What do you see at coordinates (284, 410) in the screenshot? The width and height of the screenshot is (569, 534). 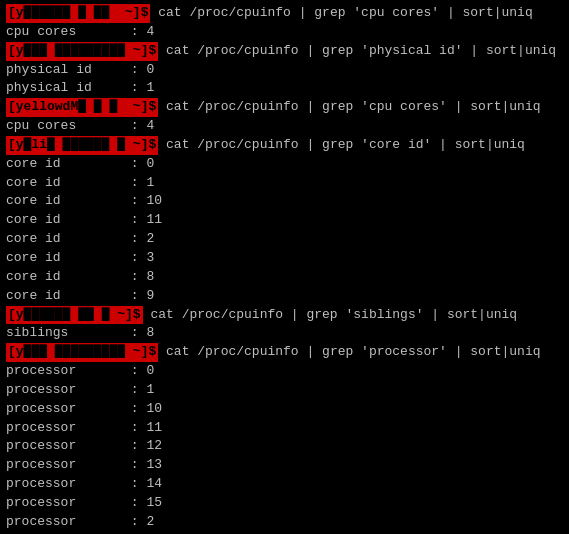 I see `output-line: processor : 10` at bounding box center [284, 410].